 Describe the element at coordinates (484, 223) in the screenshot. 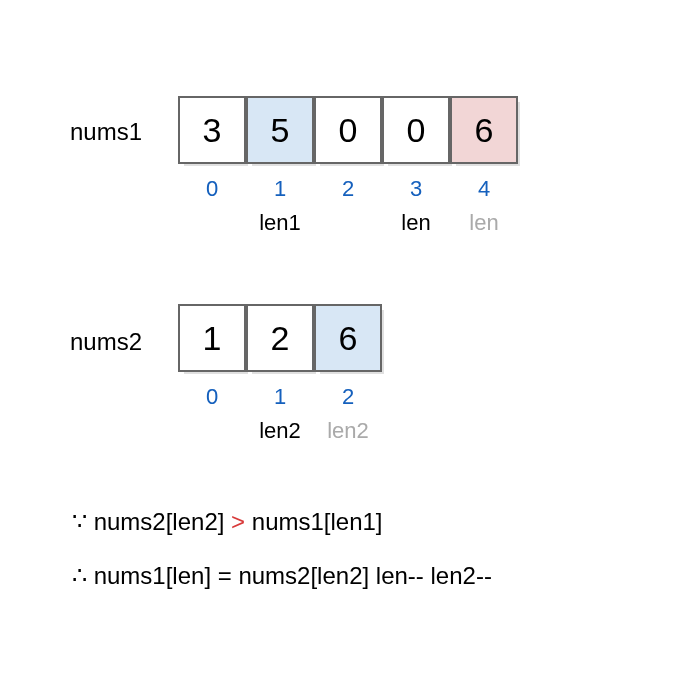

I see `nums1-ptr-len-prev: len` at that location.